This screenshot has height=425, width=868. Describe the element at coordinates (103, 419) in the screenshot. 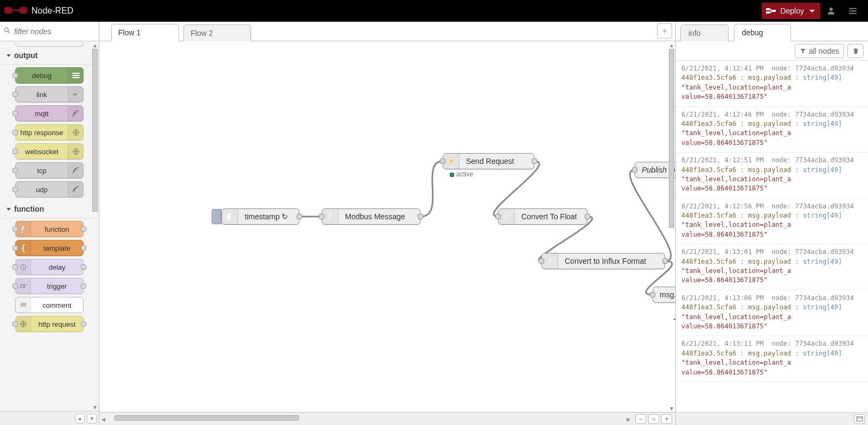

I see `scroll-left-icon: ◂` at that location.